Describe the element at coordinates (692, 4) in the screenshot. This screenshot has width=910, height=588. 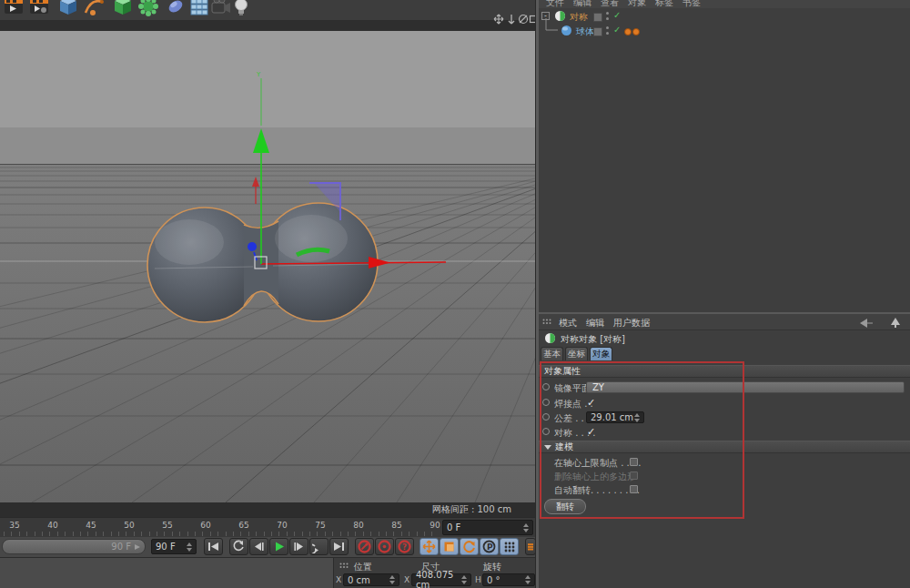
I see `om-menu-bookmark: 书签` at that location.